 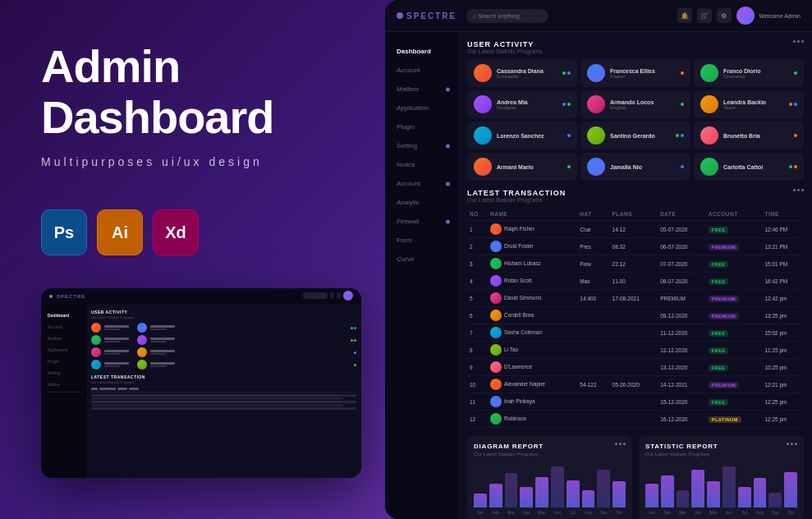 I want to click on sidebar-item-plugin: Plugin, so click(x=422, y=126).